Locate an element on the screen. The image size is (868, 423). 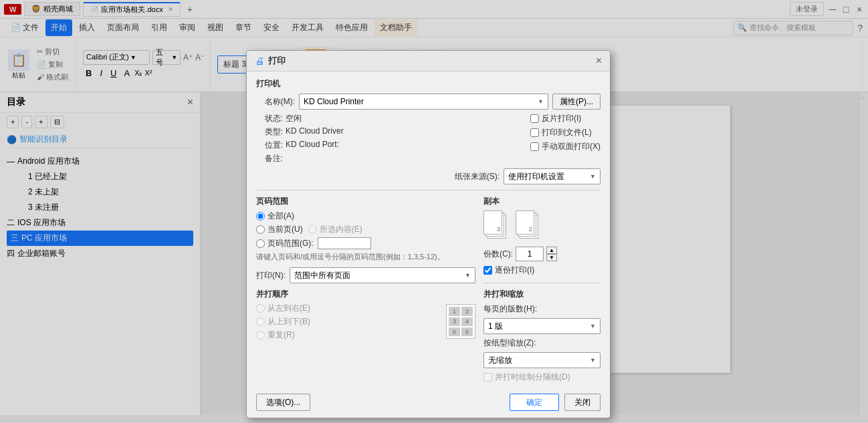
printer-section-label: 打印机 is located at coordinates (428, 84).